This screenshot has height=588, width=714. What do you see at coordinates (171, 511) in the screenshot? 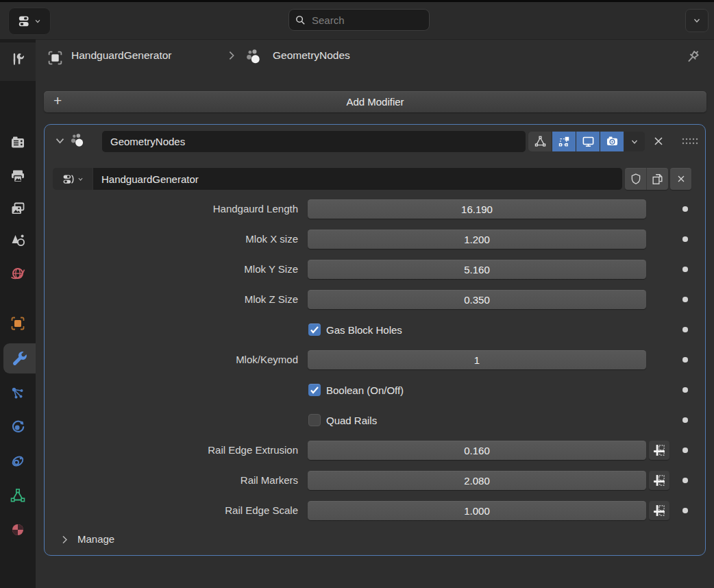
I see `property-label: Rail Edge Scale` at bounding box center [171, 511].